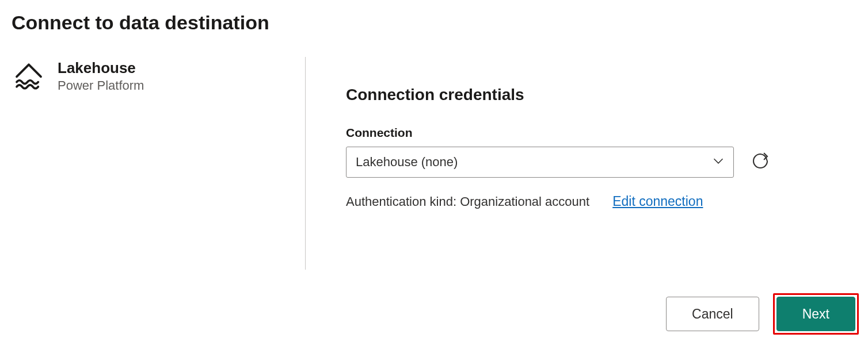 The image size is (868, 349). I want to click on data-source-title: Lakehouse, so click(101, 68).